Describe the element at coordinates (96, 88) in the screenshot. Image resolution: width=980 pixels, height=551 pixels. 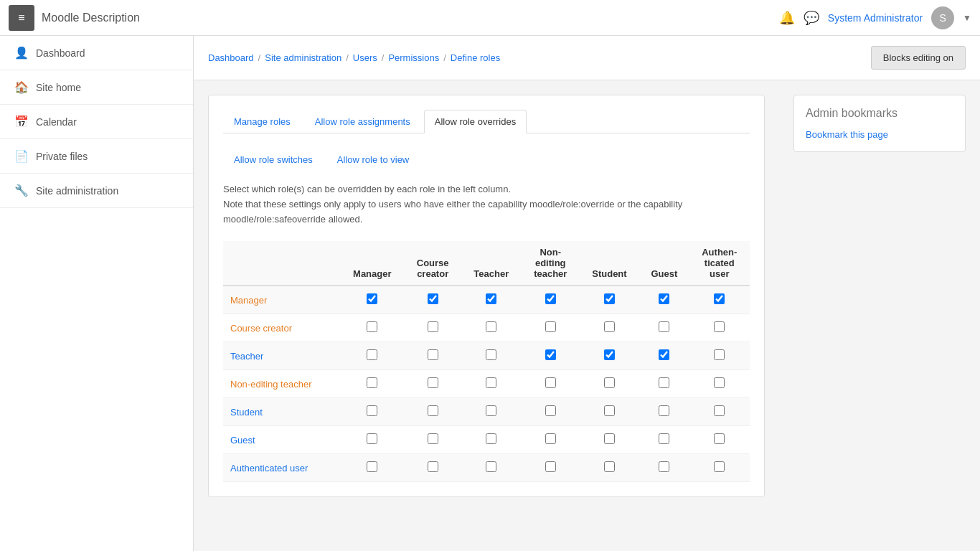
I see `sidebar-item-site-home: 🏠 Site home` at that location.